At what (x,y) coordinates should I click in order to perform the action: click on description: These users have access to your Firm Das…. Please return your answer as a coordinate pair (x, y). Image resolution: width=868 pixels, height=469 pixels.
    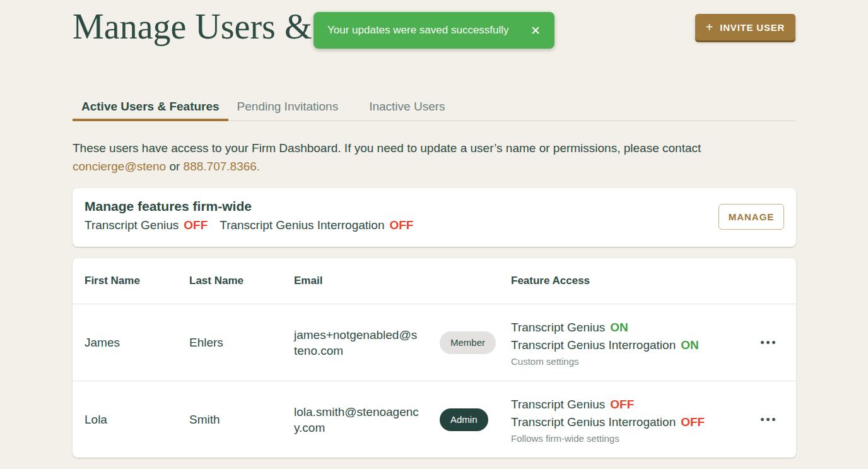
    Looking at the image, I should click on (401, 157).